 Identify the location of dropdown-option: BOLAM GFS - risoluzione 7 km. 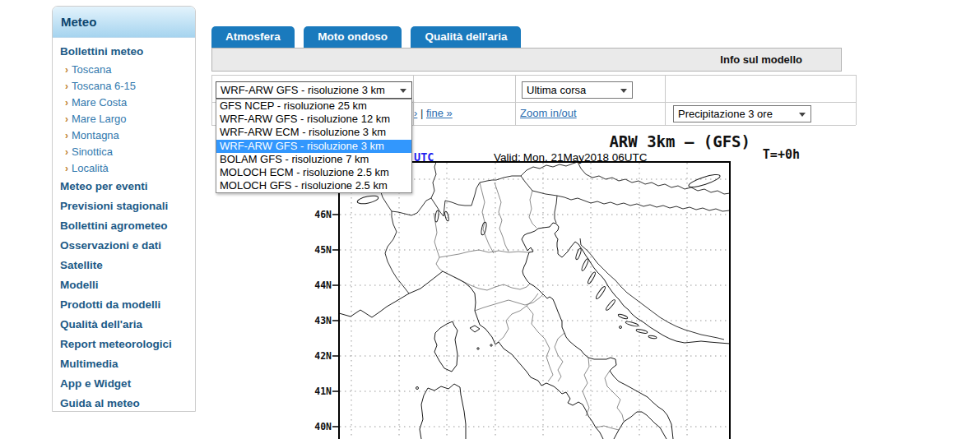
(314, 159).